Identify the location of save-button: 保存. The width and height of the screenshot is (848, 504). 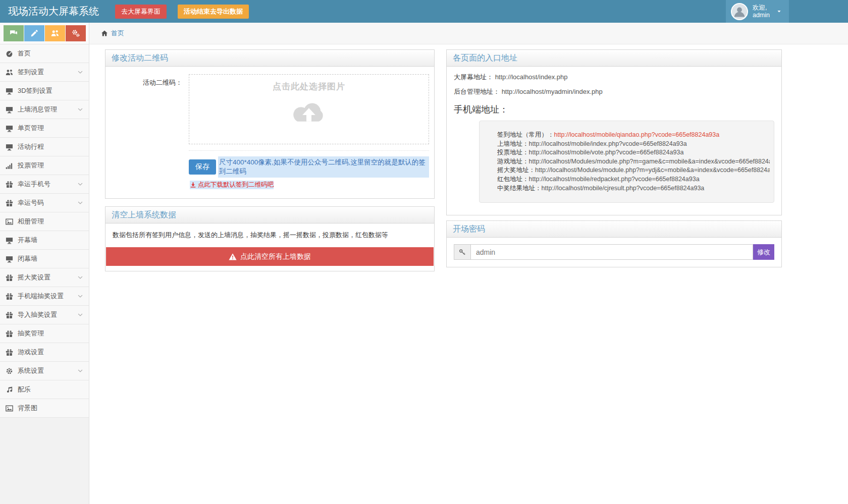
(202, 167).